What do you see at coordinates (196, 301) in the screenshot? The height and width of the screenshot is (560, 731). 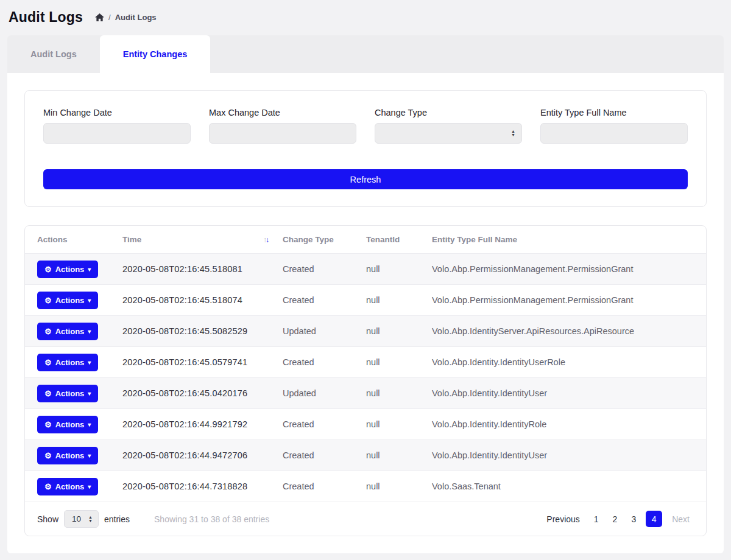 I see `cell-time: 2020-05-08T02:16:45.518074` at bounding box center [196, 301].